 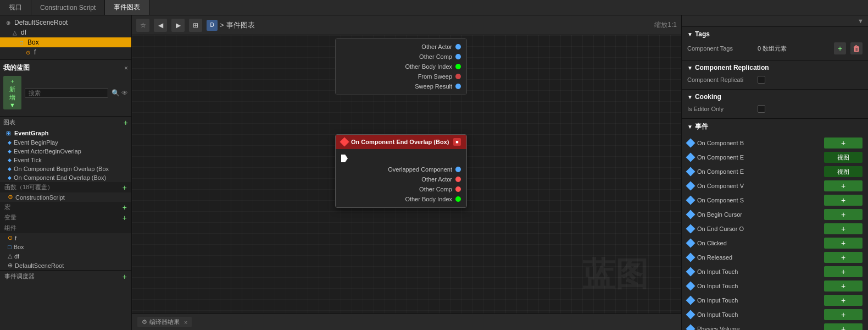 I want to click on event-scheduler-add-btn: +, so click(x=125, y=277).